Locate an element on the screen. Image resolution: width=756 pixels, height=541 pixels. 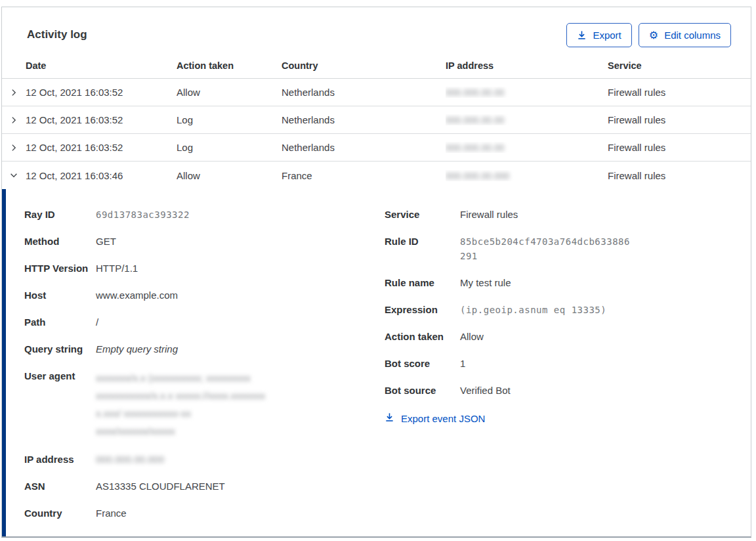
country-cell: France is located at coordinates (364, 176).